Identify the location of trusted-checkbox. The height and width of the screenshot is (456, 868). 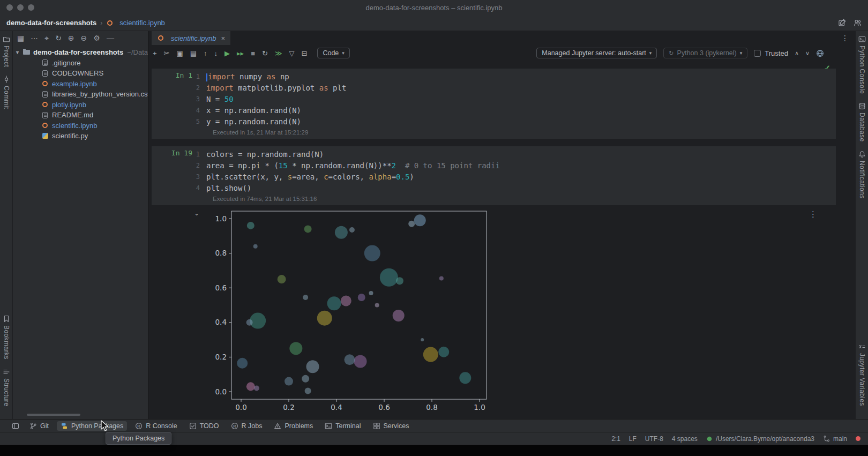
(758, 54).